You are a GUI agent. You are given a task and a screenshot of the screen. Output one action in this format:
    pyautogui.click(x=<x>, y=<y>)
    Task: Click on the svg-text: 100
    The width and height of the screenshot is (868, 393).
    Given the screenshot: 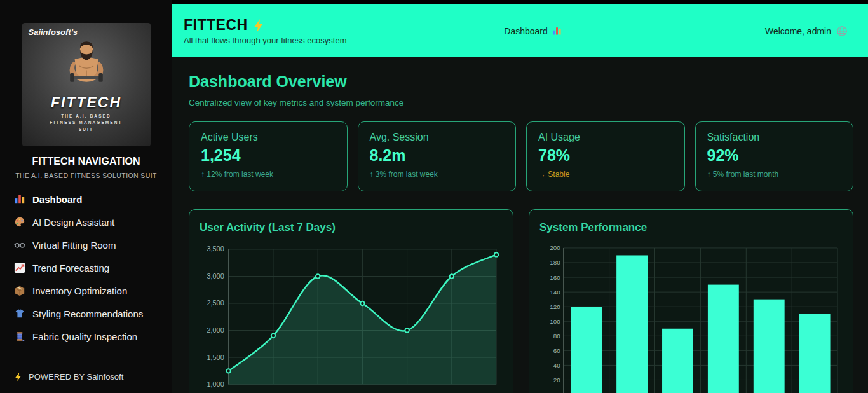 What is the action you would take?
    pyautogui.click(x=555, y=322)
    